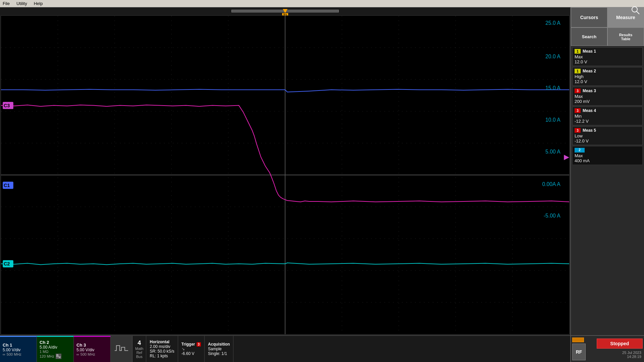 The image size is (644, 362). What do you see at coordinates (285, 11) in the screenshot?
I see `top-bar: T1` at bounding box center [285, 11].